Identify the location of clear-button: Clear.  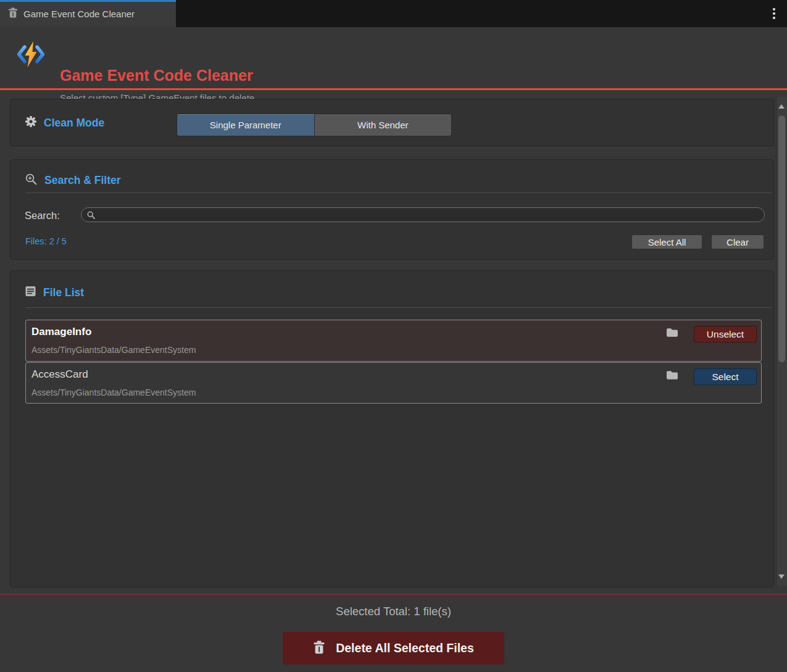
(738, 242).